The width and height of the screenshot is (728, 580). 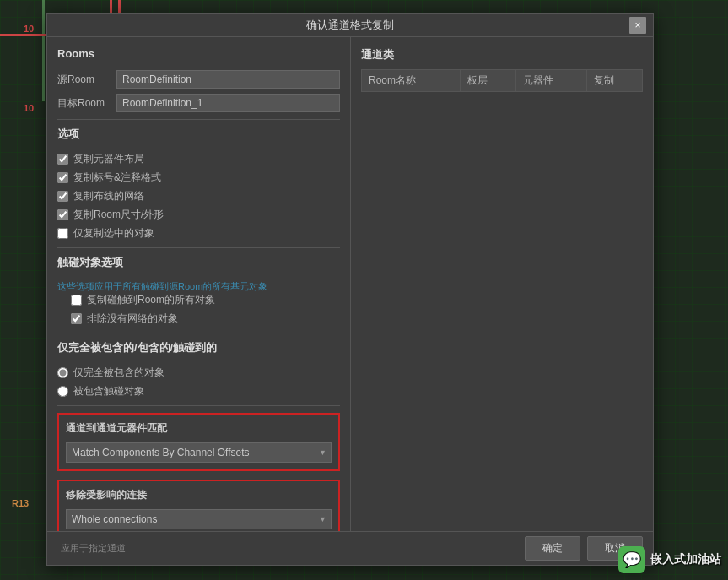 What do you see at coordinates (44, 51) in the screenshot?
I see `pcb-trace` at bounding box center [44, 51].